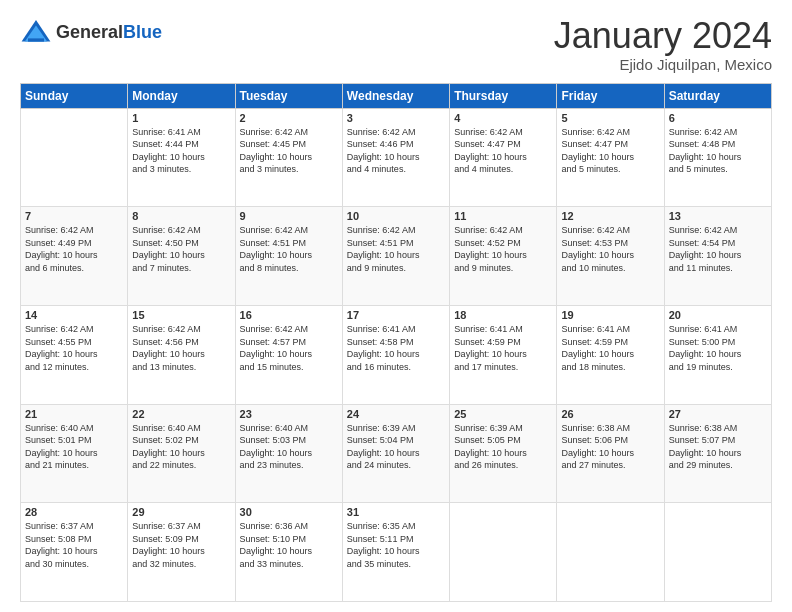 This screenshot has height=612, width=792. I want to click on day-number: 2, so click(289, 118).